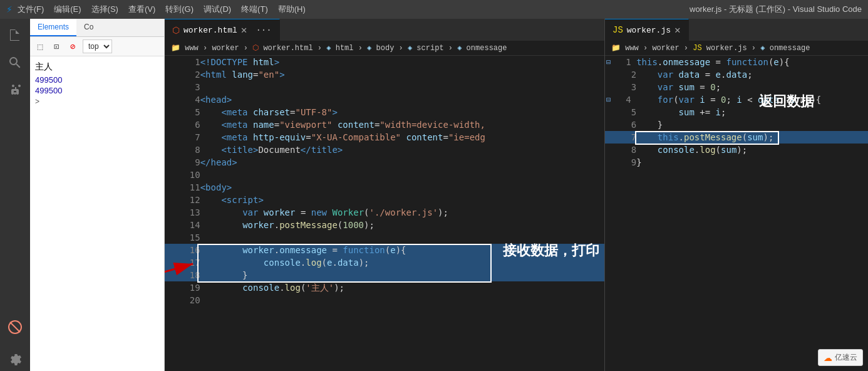 This screenshot has width=868, height=371. I want to click on code-line: 3 var sum = 0;, so click(736, 87).